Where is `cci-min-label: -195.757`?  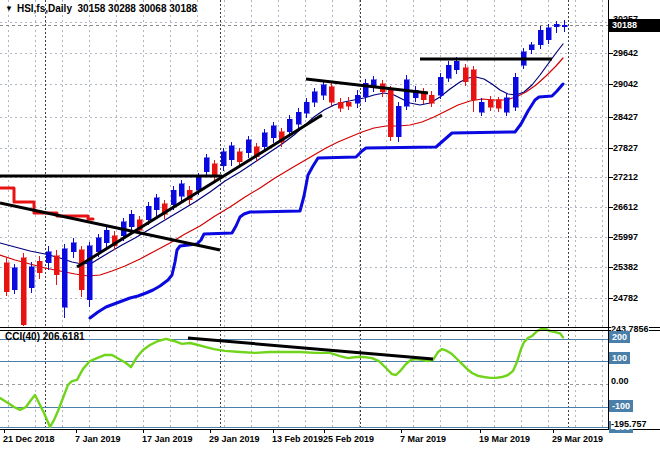
cci-min-label: -195.757 is located at coordinates (629, 424).